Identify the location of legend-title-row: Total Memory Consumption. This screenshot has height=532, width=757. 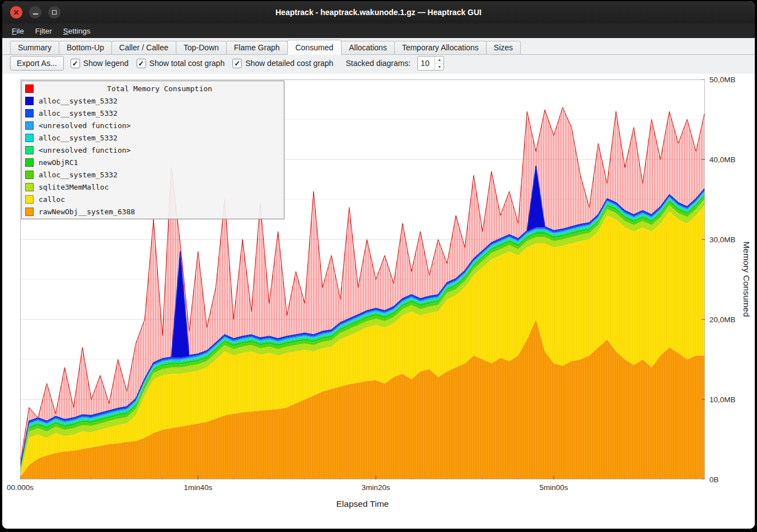
(153, 88).